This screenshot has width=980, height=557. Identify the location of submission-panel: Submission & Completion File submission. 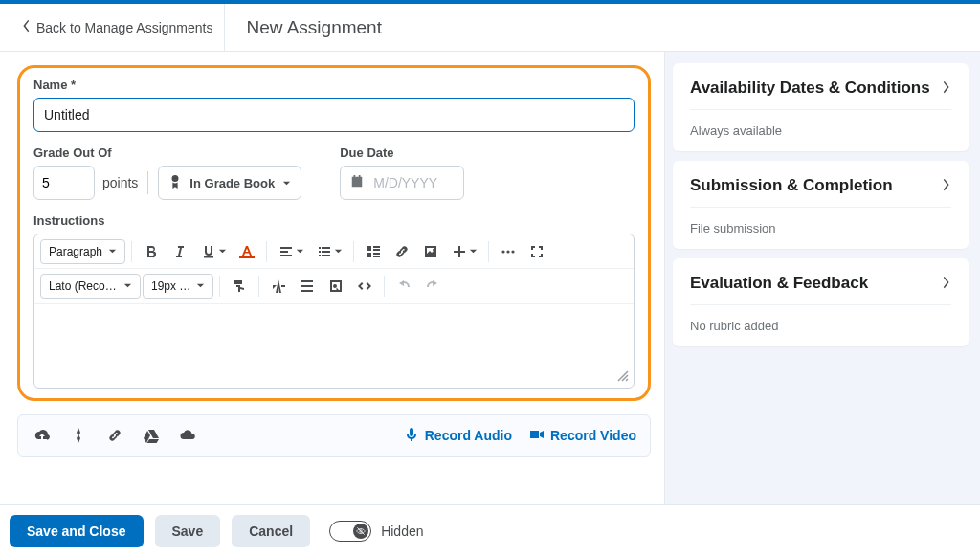
(821, 205).